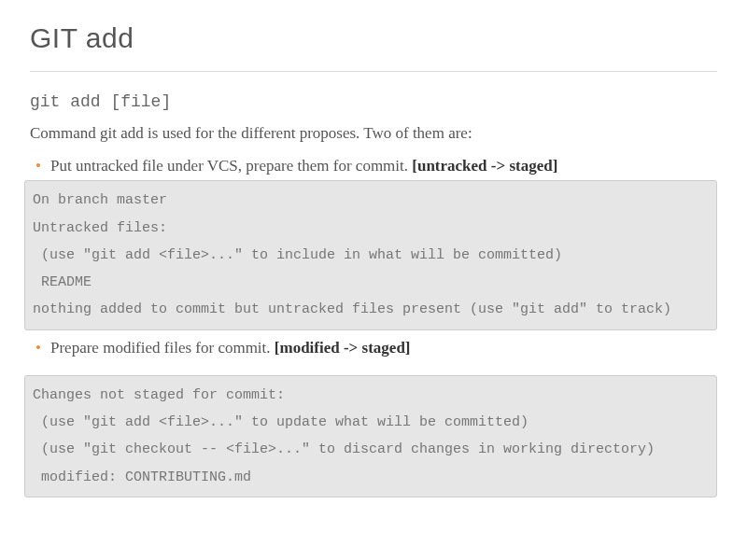  Describe the element at coordinates (374, 47) in the screenshot. I see `page-title: GIT add` at that location.